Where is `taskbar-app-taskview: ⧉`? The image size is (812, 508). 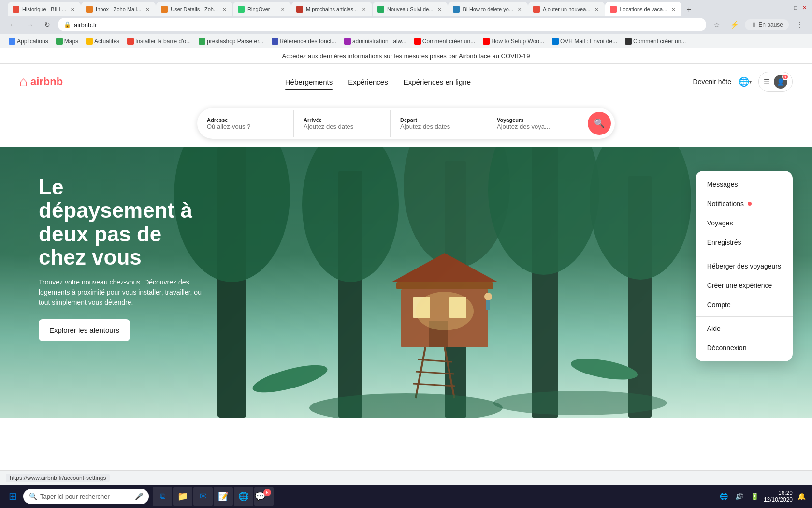
taskbar-app-taskview: ⧉ is located at coordinates (162, 496).